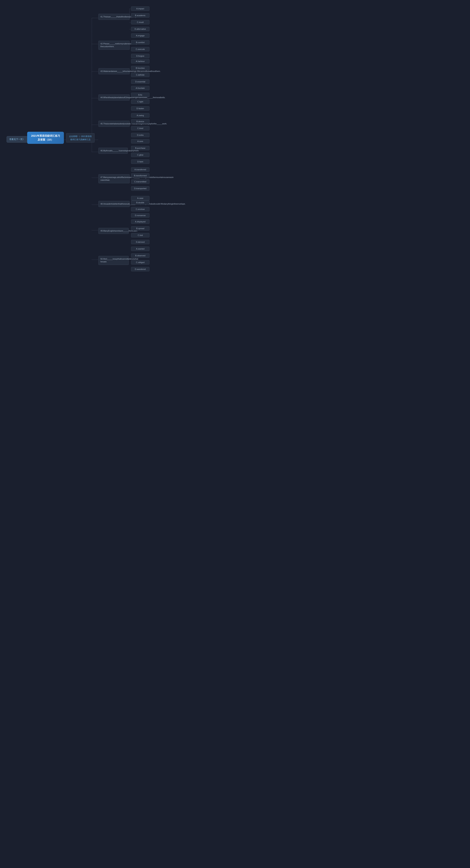 This screenshot has height=868, width=470. Describe the element at coordinates (140, 108) in the screenshot. I see `answer-44-d: D.fasten` at that location.